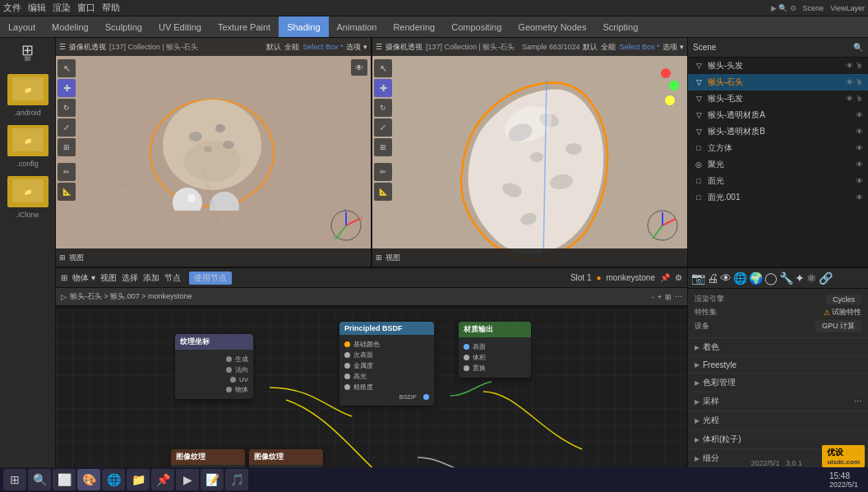  I want to click on prop-section-sampling: ▶ 采样 ⋯, so click(778, 401).